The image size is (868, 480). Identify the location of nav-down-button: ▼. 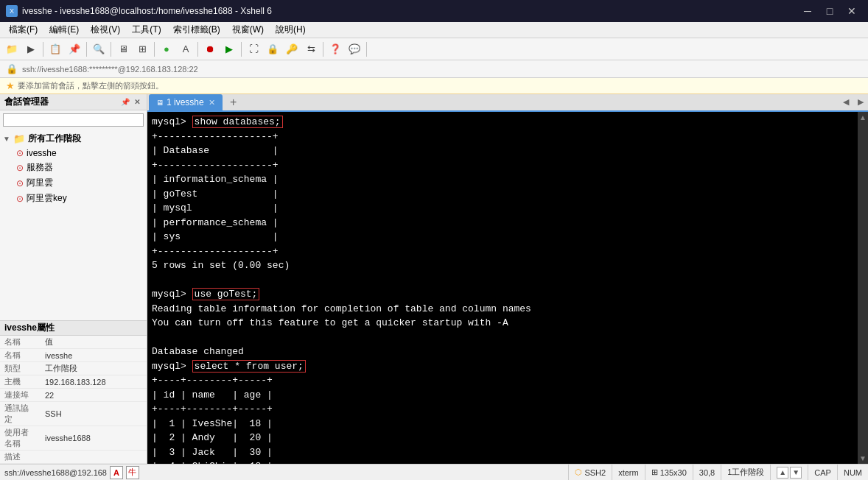
(796, 473).